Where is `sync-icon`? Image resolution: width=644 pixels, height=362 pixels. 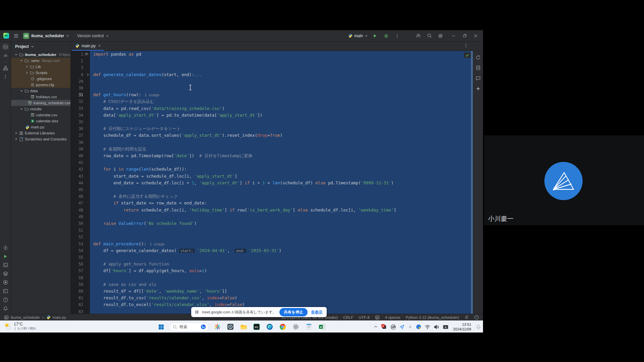
sync-icon is located at coordinates (478, 58).